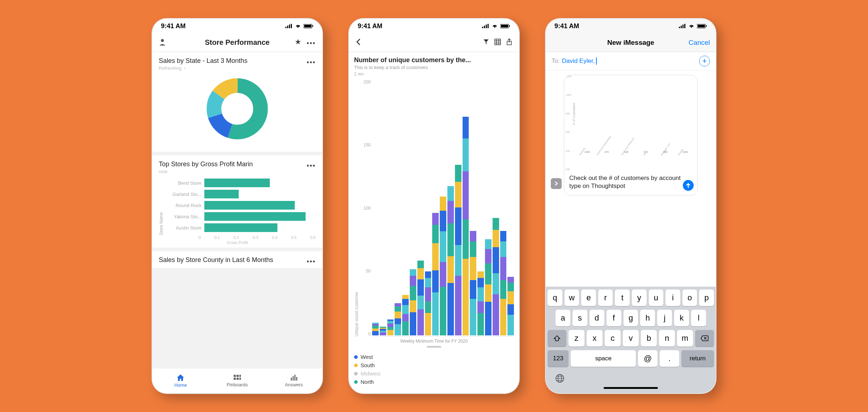  What do you see at coordinates (631, 43) in the screenshot?
I see `header-bar: New iMessage Cancel` at bounding box center [631, 43].